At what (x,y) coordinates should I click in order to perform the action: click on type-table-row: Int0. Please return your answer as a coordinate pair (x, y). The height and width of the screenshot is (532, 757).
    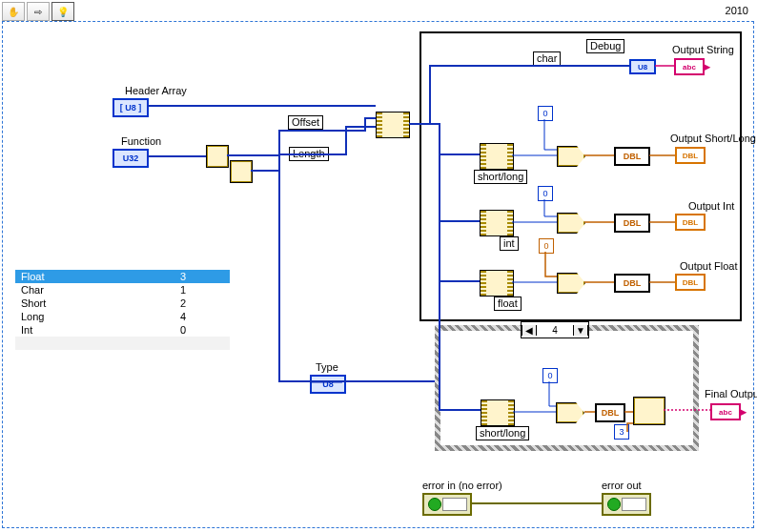
    Looking at the image, I should click on (122, 330).